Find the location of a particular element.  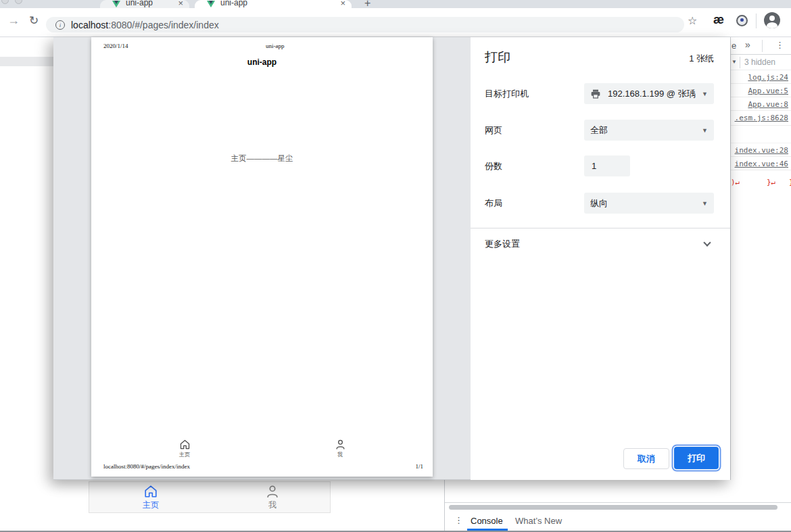

bookmark-star-icon: ☆ is located at coordinates (692, 20).